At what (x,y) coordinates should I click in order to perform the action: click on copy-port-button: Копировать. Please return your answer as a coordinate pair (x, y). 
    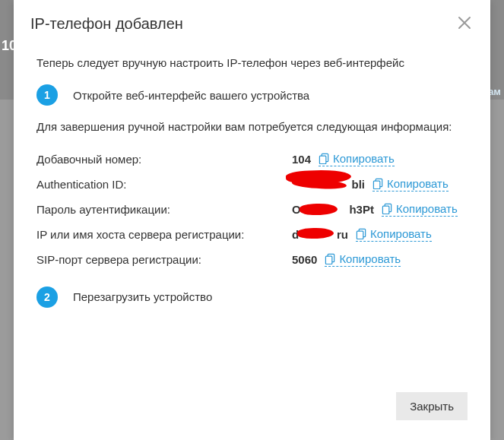
    Looking at the image, I should click on (363, 260).